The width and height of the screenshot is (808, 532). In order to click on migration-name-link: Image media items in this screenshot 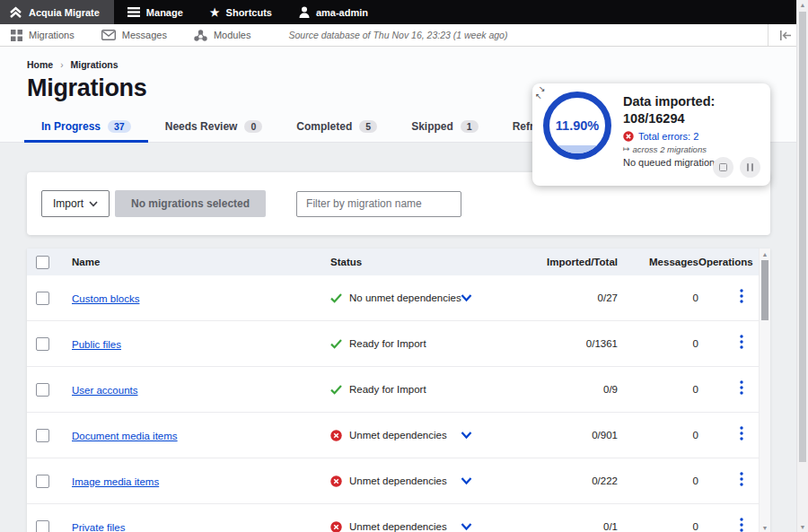, I will do `click(115, 482)`.